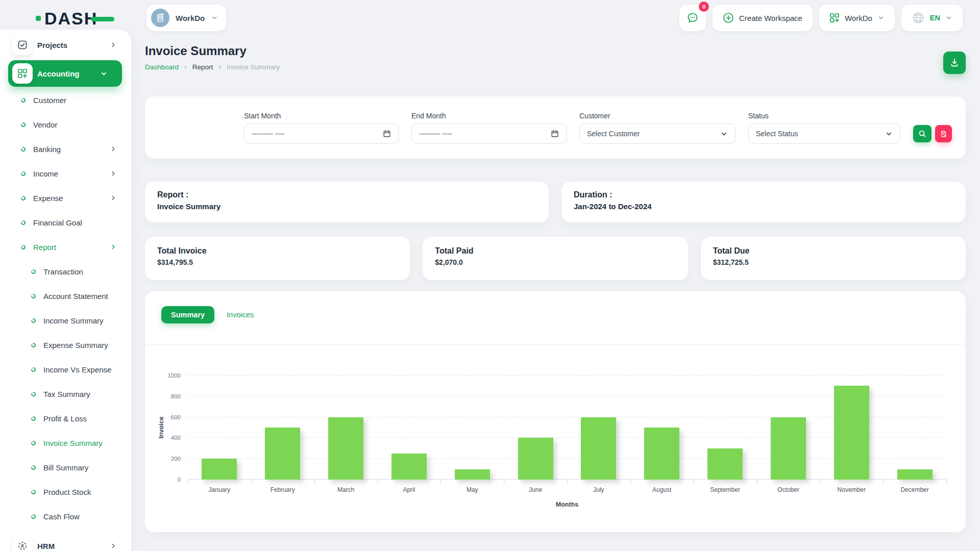 This screenshot has width=980, height=551. Describe the element at coordinates (824, 134) in the screenshot. I see `status-select: Select Status` at that location.